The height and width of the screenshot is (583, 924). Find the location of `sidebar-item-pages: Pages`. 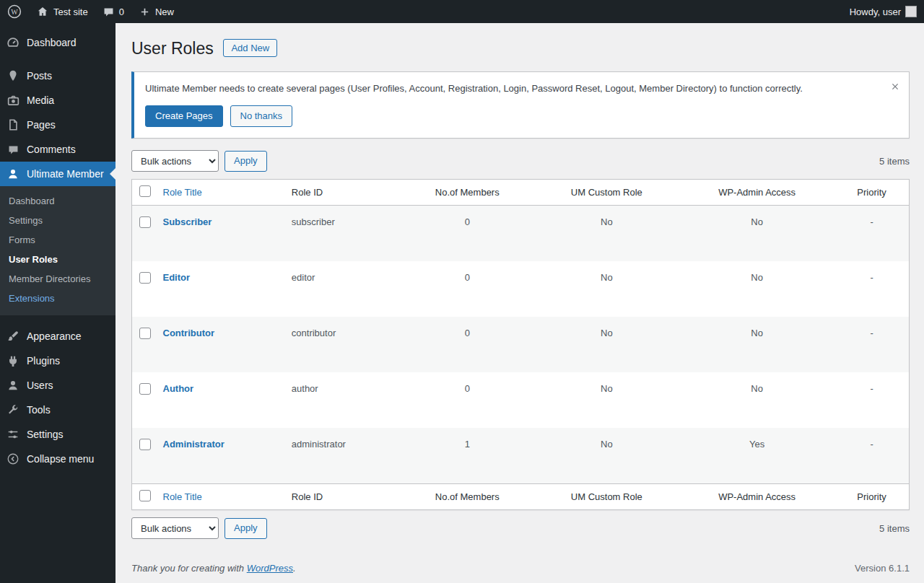

sidebar-item-pages: Pages is located at coordinates (58, 125).